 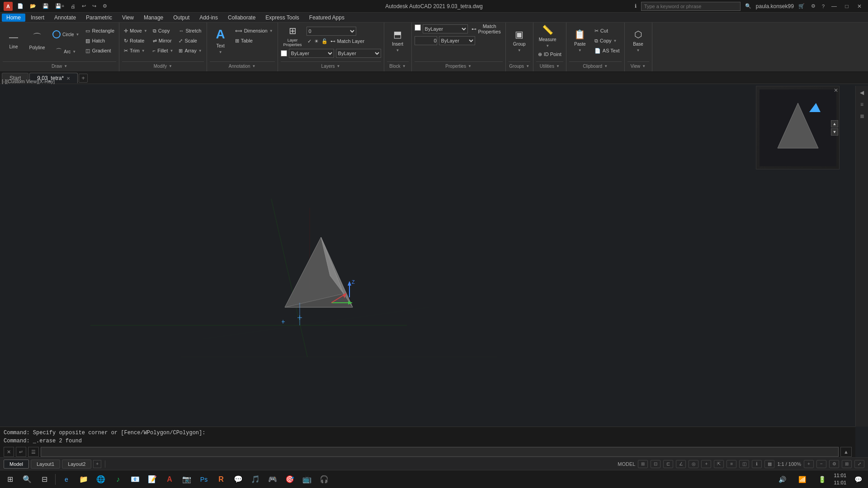 I want to click on panel-toggle-btn: ◀, so click(x=862, y=93).